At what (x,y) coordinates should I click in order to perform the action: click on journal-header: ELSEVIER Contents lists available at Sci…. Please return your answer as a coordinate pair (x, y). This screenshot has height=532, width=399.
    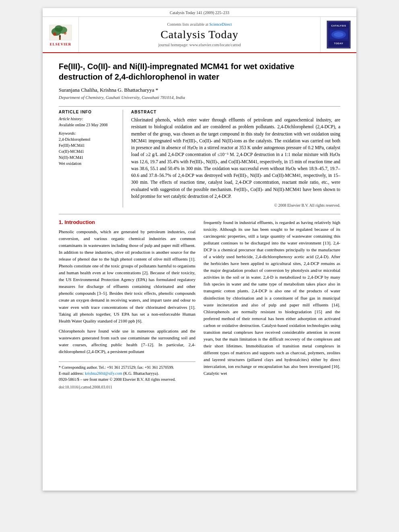
    Looking at the image, I should click on (200, 35).